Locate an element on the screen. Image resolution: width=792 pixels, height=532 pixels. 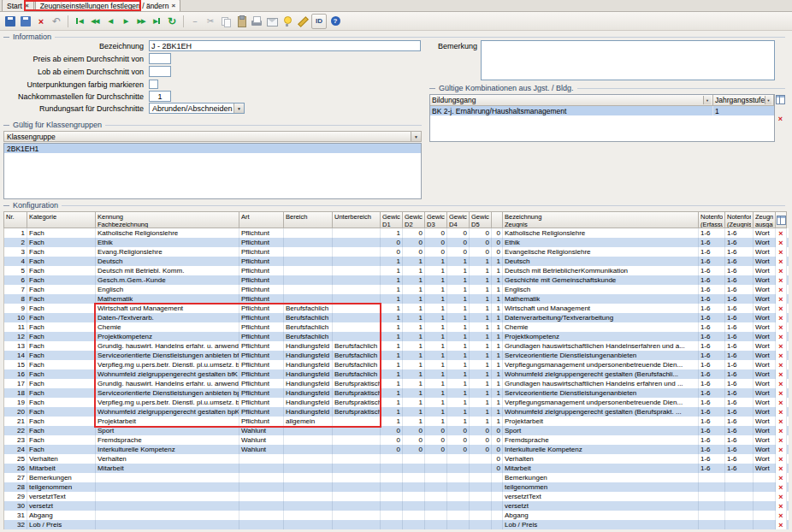
column-header-gewicht-d4: GewichtD4 is located at coordinates (458, 220).